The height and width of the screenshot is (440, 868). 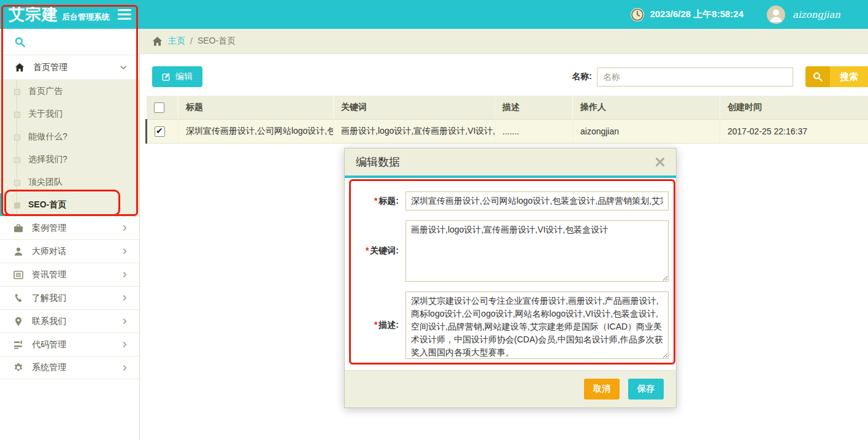 I want to click on list-icon, so click(x=18, y=275).